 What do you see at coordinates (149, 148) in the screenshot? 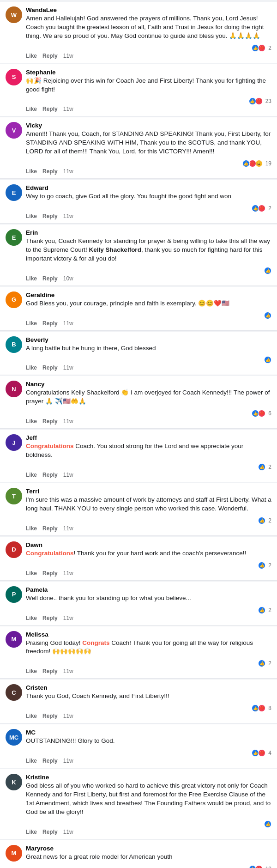
I see `comment-body: VickyAmen!!! Thank you, Coach, for STAND…` at bounding box center [149, 148].